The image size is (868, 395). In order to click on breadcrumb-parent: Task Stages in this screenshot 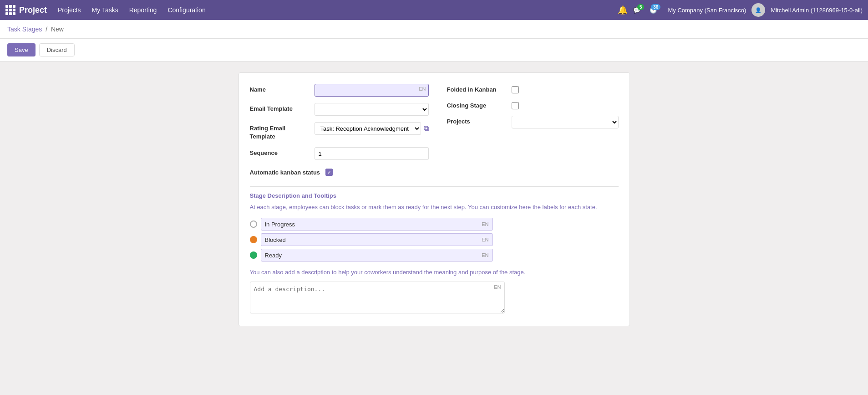, I will do `click(25, 29)`.